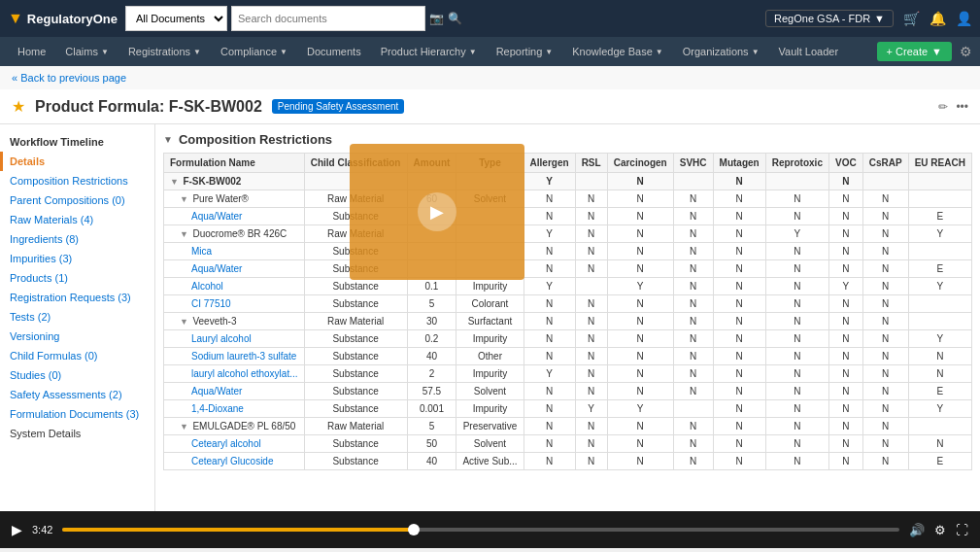 The height and width of the screenshot is (552, 980). I want to click on sidebar-item-formulation-documents: Formulation Documents (3), so click(78, 414).